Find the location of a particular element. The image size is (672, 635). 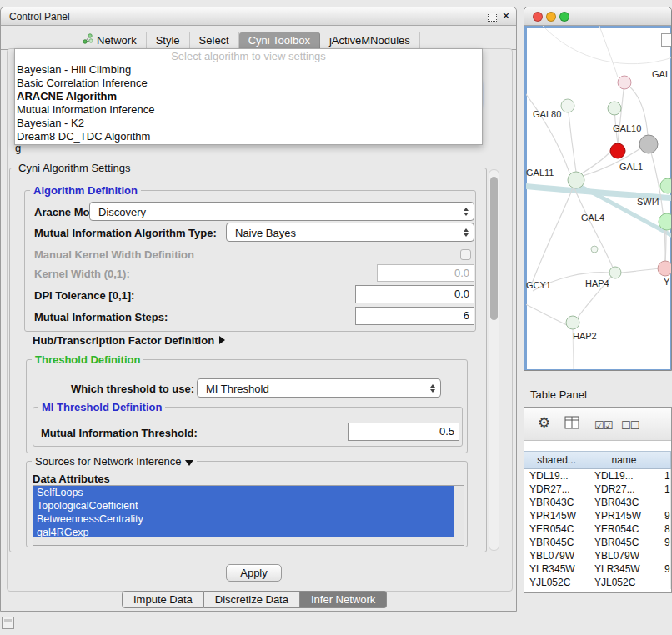

expand-right-icon is located at coordinates (222, 340).